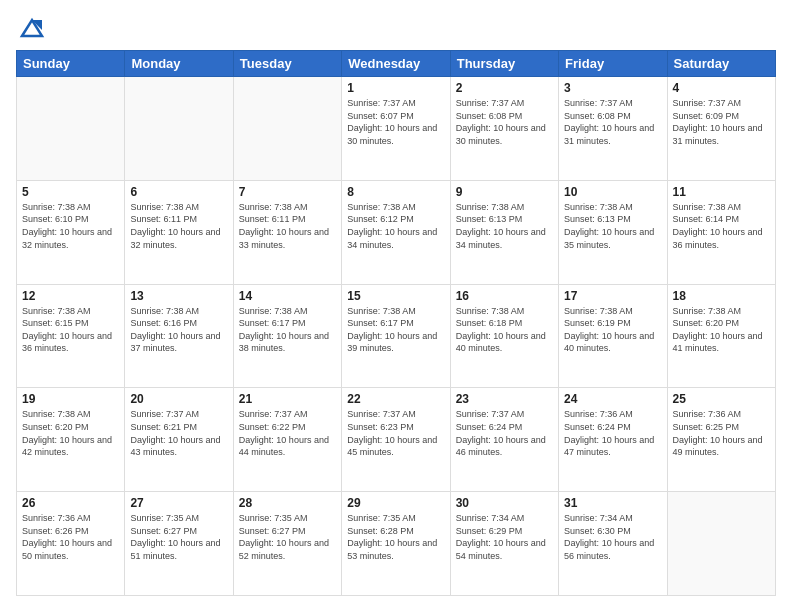 This screenshot has width=792, height=612. Describe the element at coordinates (396, 232) in the screenshot. I see `calendar-cell: 8Sunrise: 7:38 AM Sunset: 6:12 PM Daylig…` at that location.